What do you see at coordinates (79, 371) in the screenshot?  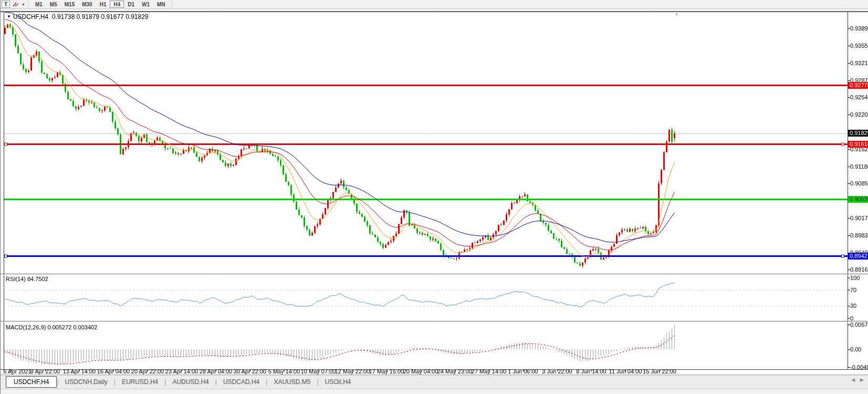 I see `time-tick-label: 13 Apr 14:00` at bounding box center [79, 371].